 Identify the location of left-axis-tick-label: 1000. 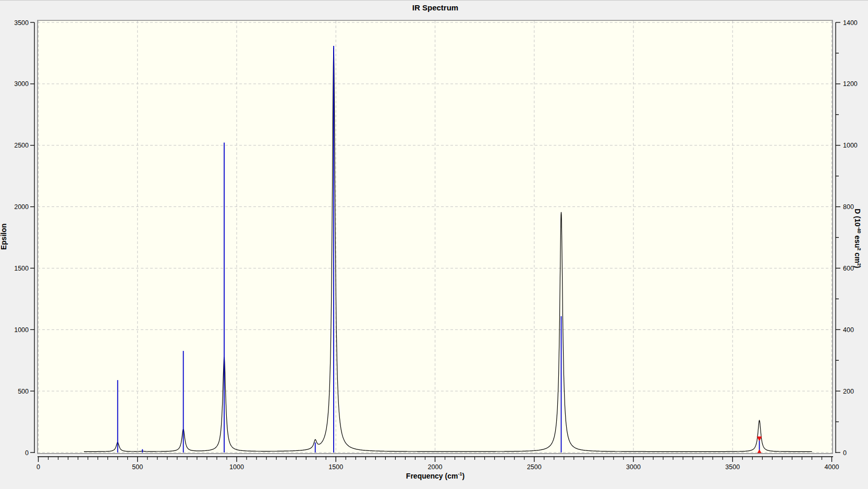
(21, 330).